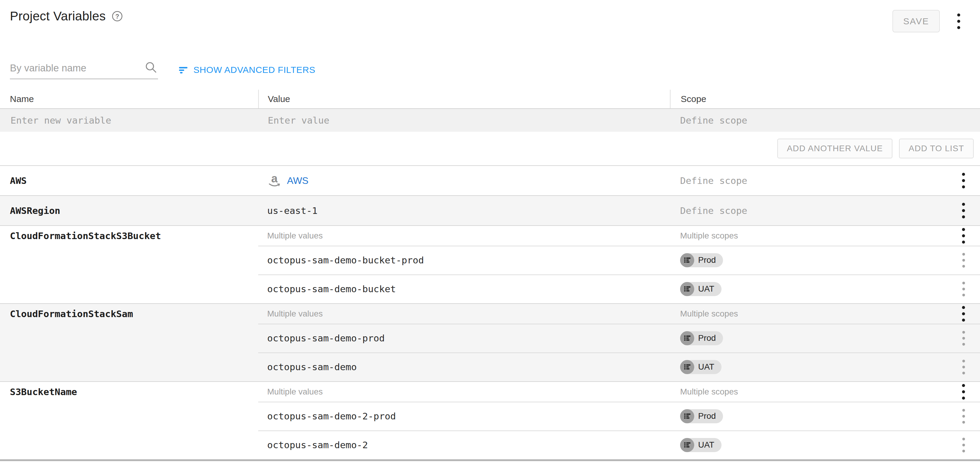  Describe the element at coordinates (464, 338) in the screenshot. I see `variable-value-cell: octopus-sam-demo-prod` at that location.